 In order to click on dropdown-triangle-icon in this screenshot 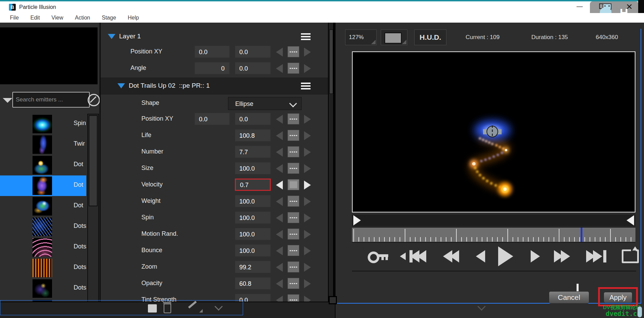, I will do `click(201, 311)`.